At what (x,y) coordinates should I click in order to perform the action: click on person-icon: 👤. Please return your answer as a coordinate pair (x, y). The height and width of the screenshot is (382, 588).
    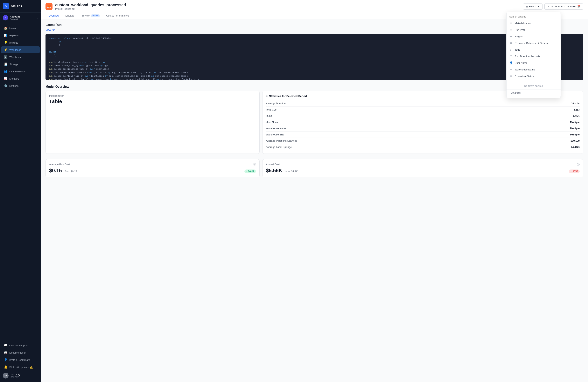
    Looking at the image, I should click on (511, 63).